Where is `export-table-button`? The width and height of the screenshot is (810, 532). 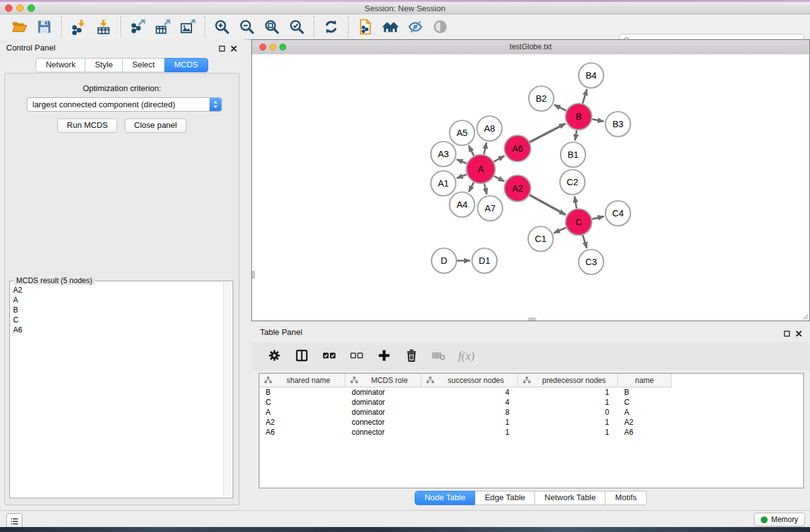 export-table-button is located at coordinates (163, 27).